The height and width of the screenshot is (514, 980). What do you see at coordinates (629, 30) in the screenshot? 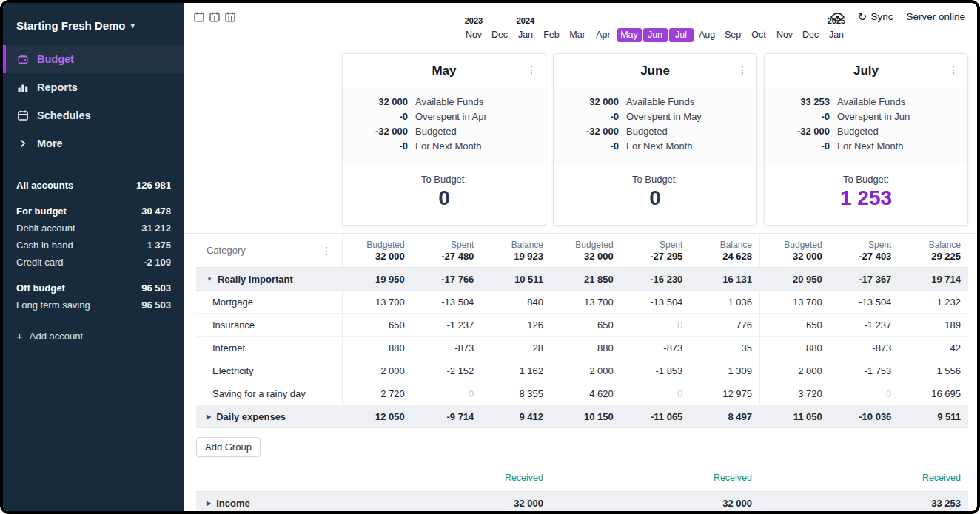
I see `timeline-month-may-6: May` at bounding box center [629, 30].